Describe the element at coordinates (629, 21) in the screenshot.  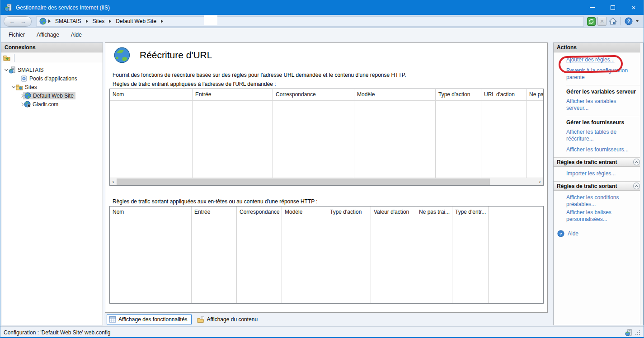
I see `help-icon: ?` at that location.